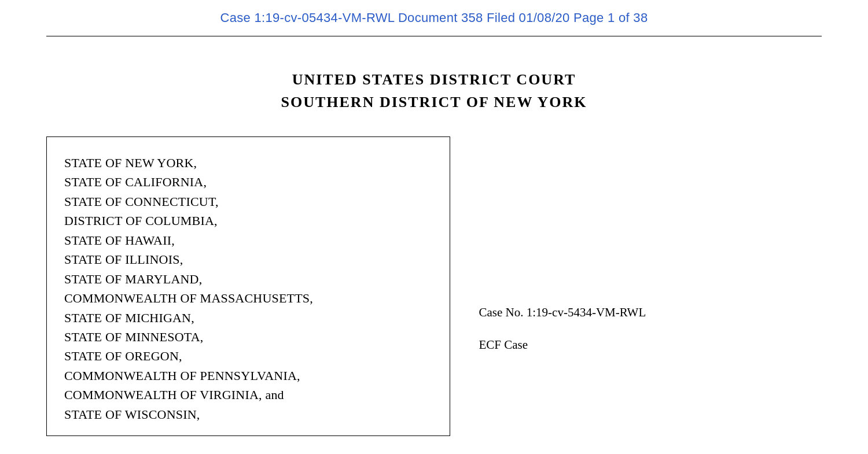 The image size is (868, 454). What do you see at coordinates (248, 182) in the screenshot?
I see `party-line: STATE OF CALIFORNIA,` at bounding box center [248, 182].